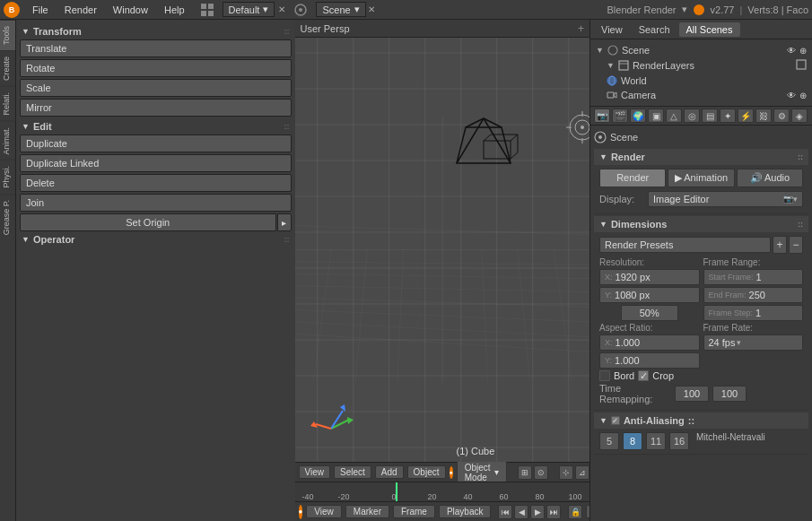 This screenshot has width=812, height=521. What do you see at coordinates (685, 245) in the screenshot?
I see `presets-field: Render Presets` at bounding box center [685, 245].